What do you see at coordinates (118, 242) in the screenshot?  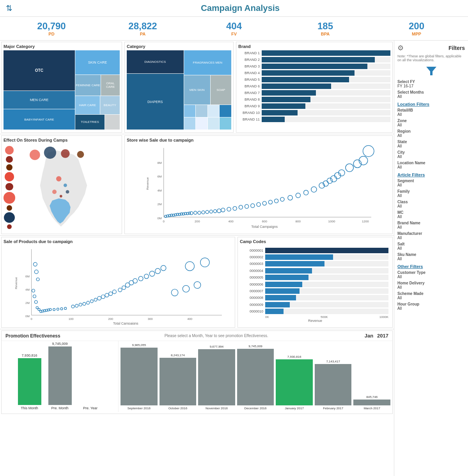 I see `sale-products-title: Sale of Products due to campaign` at bounding box center [118, 242].